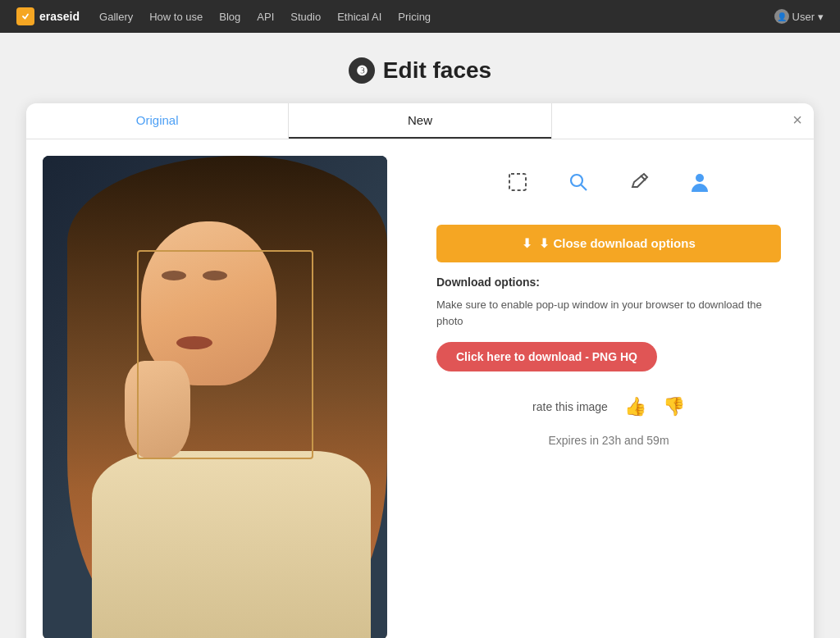 This screenshot has width=840, height=638. What do you see at coordinates (609, 313) in the screenshot?
I see `download-popup-note: Make sure to enable pop-up window in you…` at bounding box center [609, 313].